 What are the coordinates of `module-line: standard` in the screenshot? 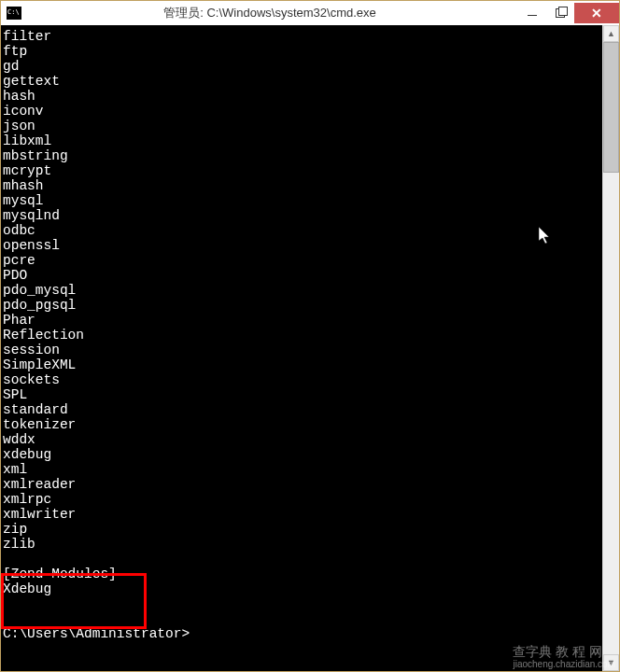 It's located at (303, 410).